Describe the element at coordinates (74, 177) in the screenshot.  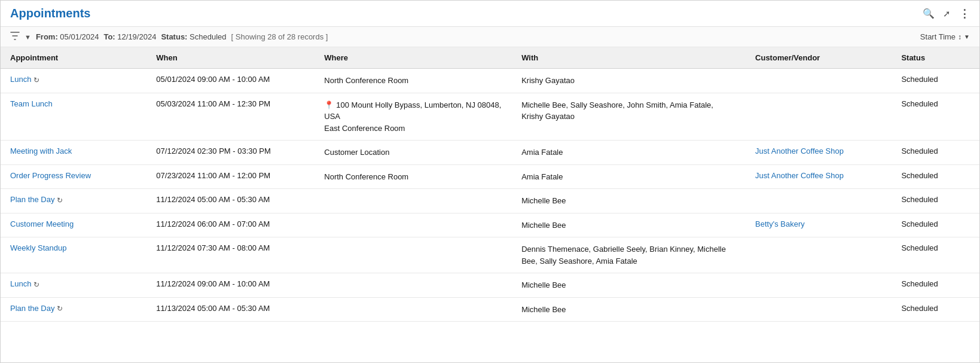
I see `cell-appointment: Order Progress Review` at that location.